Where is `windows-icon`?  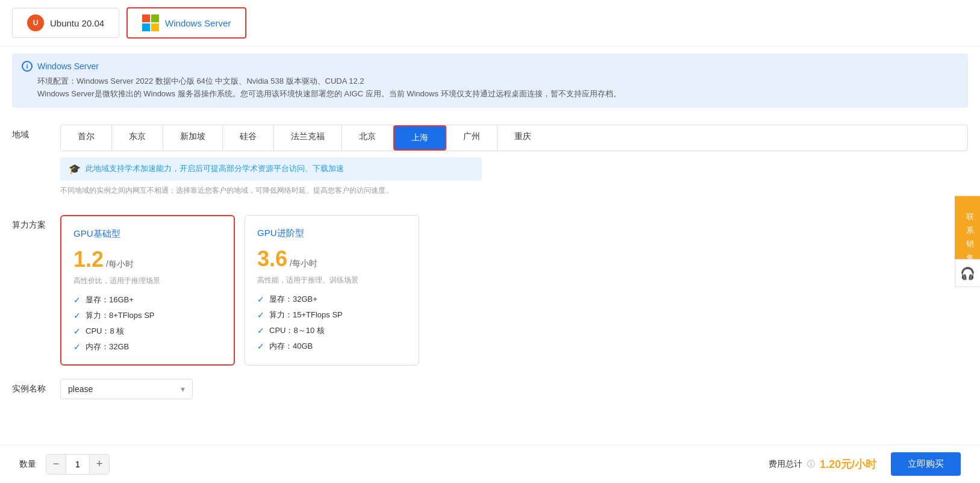
windows-icon is located at coordinates (151, 23).